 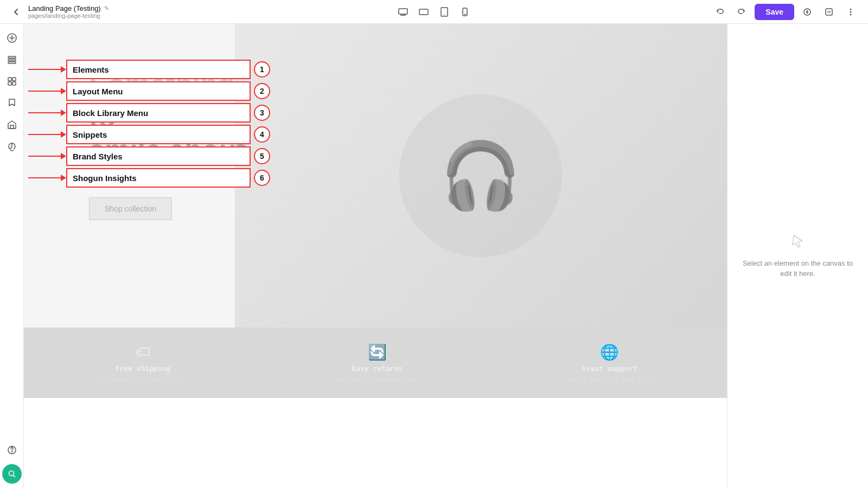 What do you see at coordinates (16, 12) in the screenshot?
I see `back-button` at bounding box center [16, 12].